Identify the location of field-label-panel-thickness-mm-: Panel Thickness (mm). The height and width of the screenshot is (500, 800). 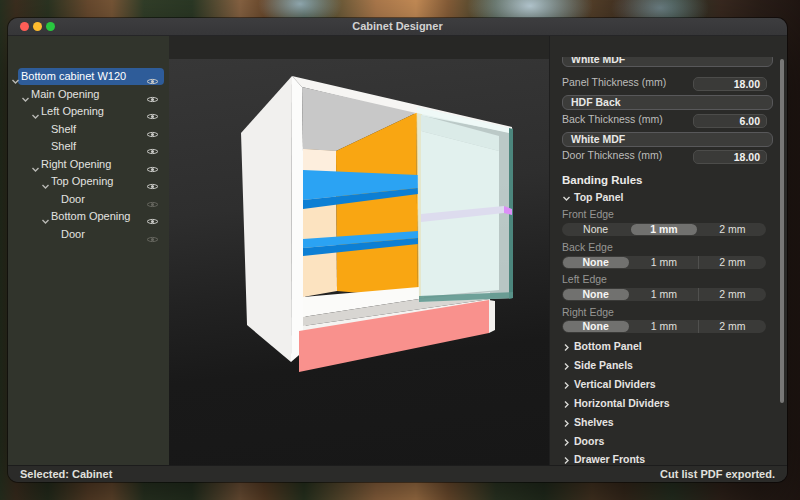
(614, 82).